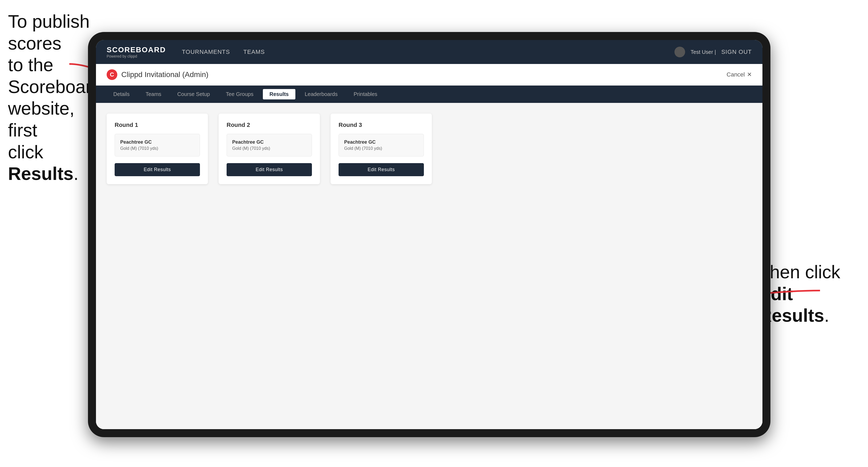  What do you see at coordinates (381, 145) in the screenshot?
I see `round-3-course: Peachtree GC Gold (M) (7010 yds)` at bounding box center [381, 145].